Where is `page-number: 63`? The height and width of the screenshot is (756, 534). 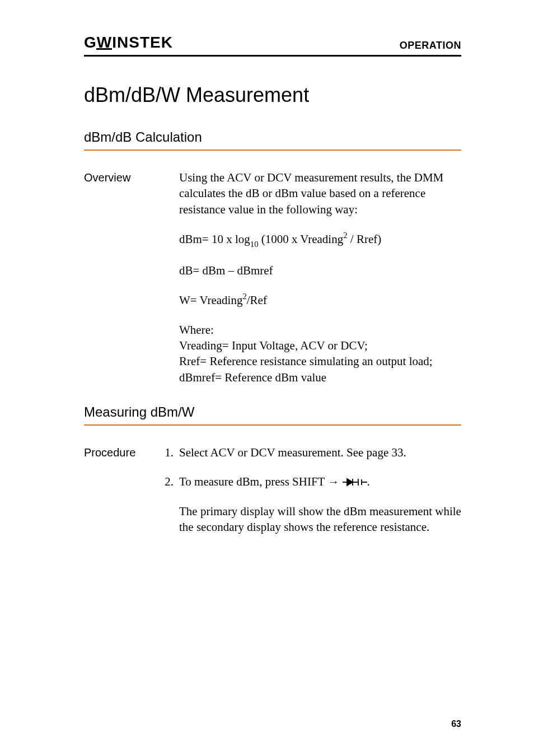 page-number: 63 is located at coordinates (456, 724).